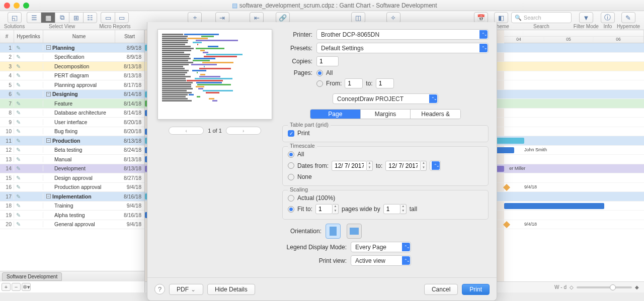 This screenshot has height=301, width=644. I want to click on app-section-select: ConceptDraw PROJECT, so click(385, 98).